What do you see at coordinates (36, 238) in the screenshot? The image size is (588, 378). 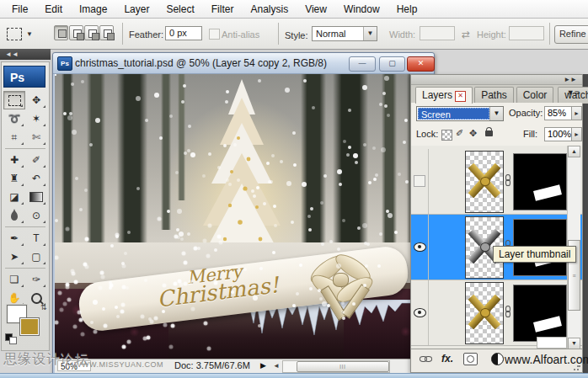 I see `type-tool: T` at bounding box center [36, 238].